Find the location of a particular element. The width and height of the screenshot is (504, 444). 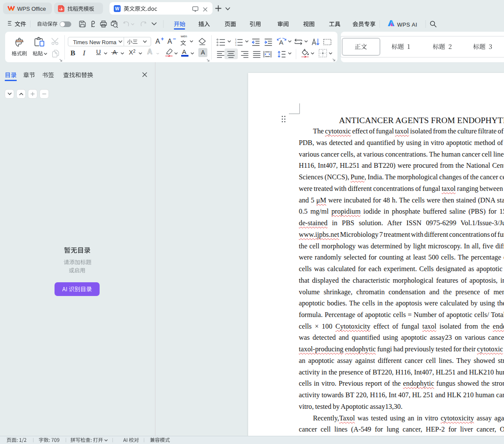

svg-text: 2 is located at coordinates (236, 42).